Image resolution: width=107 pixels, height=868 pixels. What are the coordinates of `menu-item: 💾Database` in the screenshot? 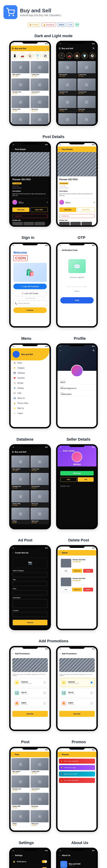 It's located at (30, 373).